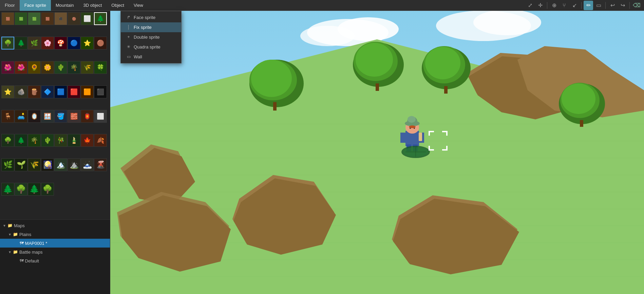 This screenshot has height=294, width=644. What do you see at coordinates (55, 243) in the screenshot?
I see `tree-map0001: 🗺 MAP0001 *` at bounding box center [55, 243].